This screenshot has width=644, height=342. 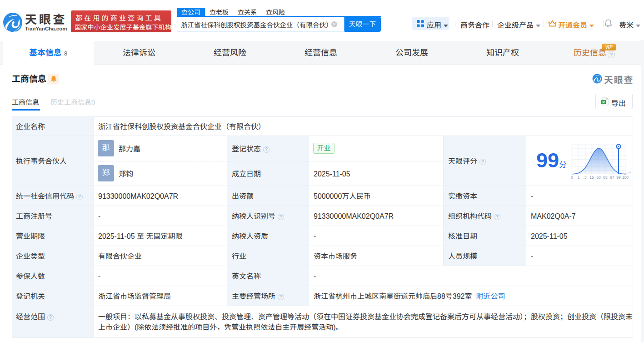 I want to click on svg-text: 100, so click(x=625, y=177).